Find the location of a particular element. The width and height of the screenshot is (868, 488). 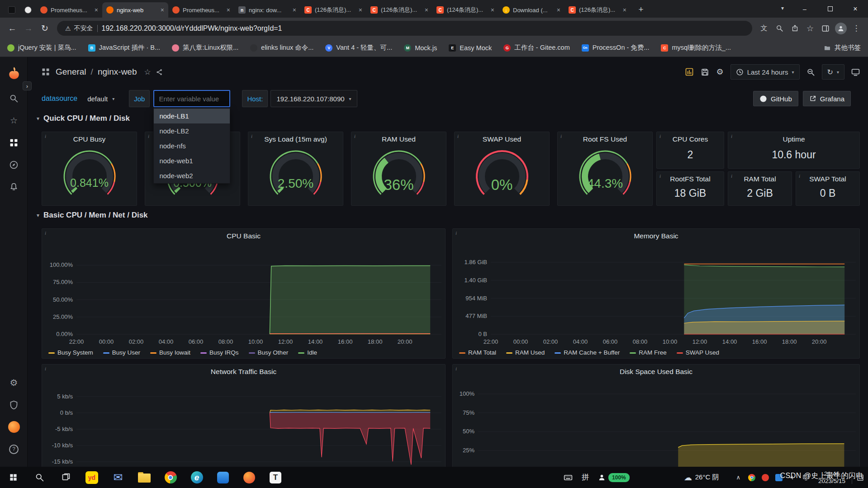

minimize-button: – is located at coordinates (805, 9).